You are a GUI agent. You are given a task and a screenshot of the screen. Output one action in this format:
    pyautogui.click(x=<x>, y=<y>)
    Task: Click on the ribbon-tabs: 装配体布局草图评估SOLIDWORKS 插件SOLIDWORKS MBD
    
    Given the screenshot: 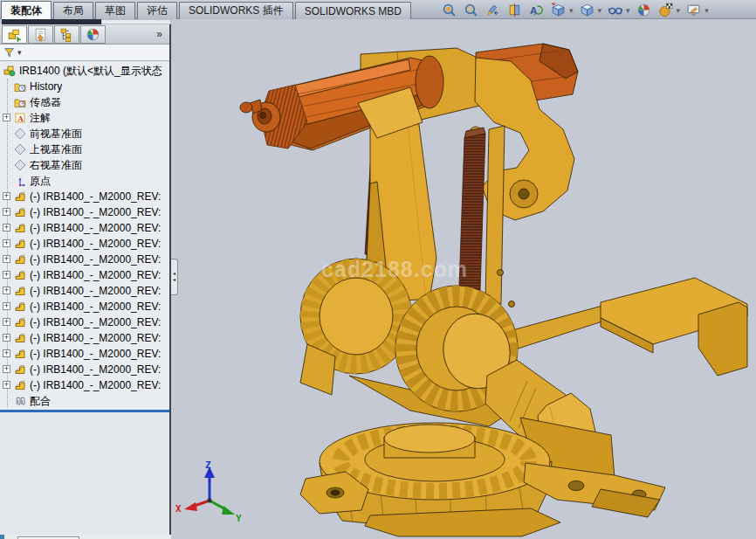 What is the action you would take?
    pyautogui.click(x=207, y=10)
    